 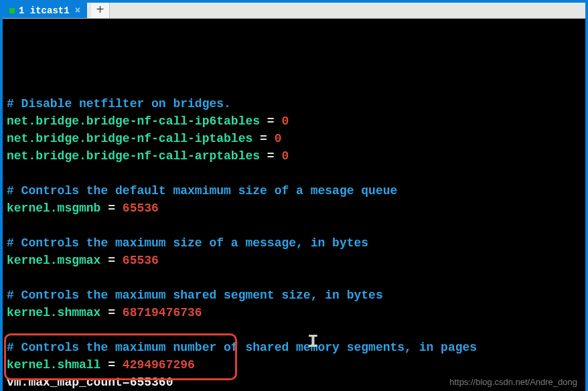 What do you see at coordinates (188, 243) in the screenshot?
I see `code-segment: # Controls the maximum size of a message…` at bounding box center [188, 243].